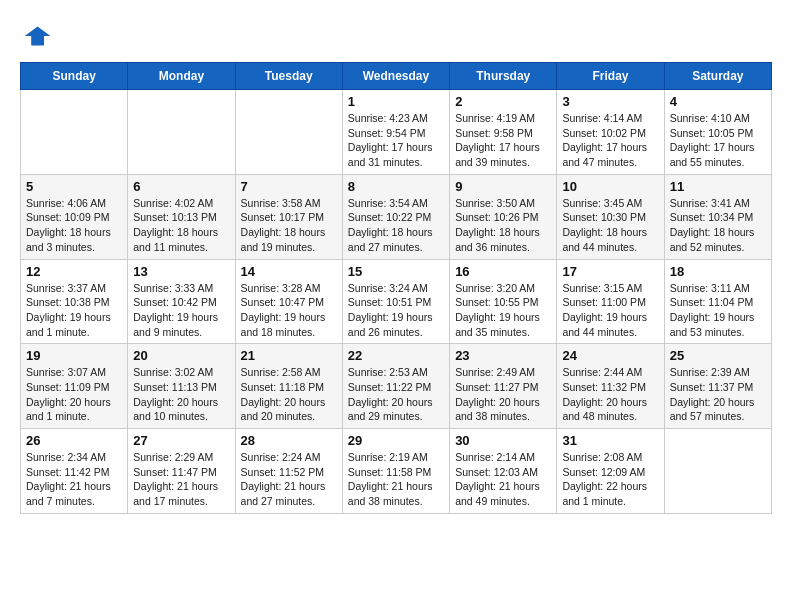 The image size is (792, 612). I want to click on date-number: 19, so click(74, 356).